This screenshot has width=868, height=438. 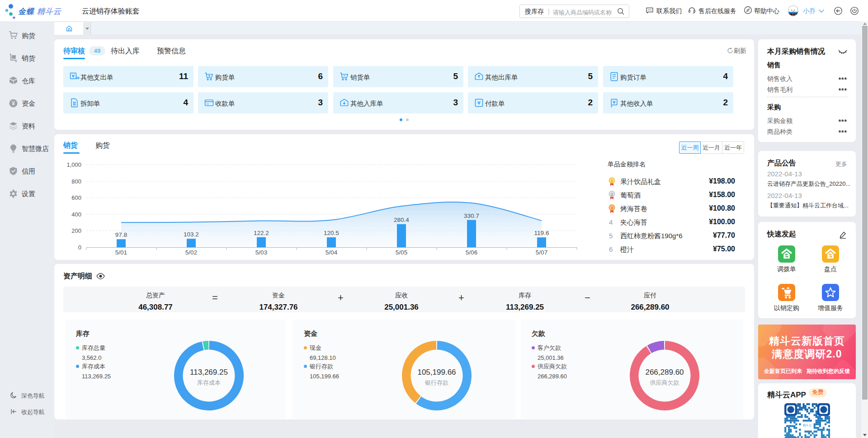 I want to click on svg-text: 0, so click(x=80, y=248).